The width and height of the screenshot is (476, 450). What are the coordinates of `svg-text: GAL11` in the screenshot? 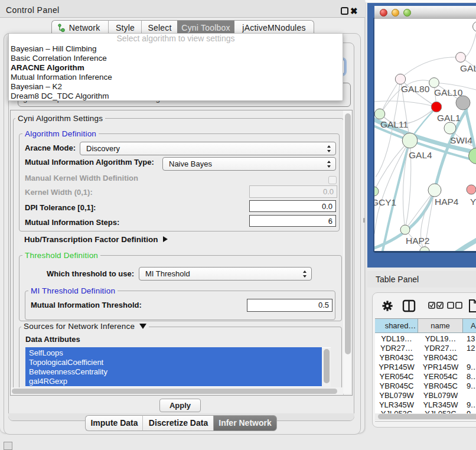 It's located at (395, 124).